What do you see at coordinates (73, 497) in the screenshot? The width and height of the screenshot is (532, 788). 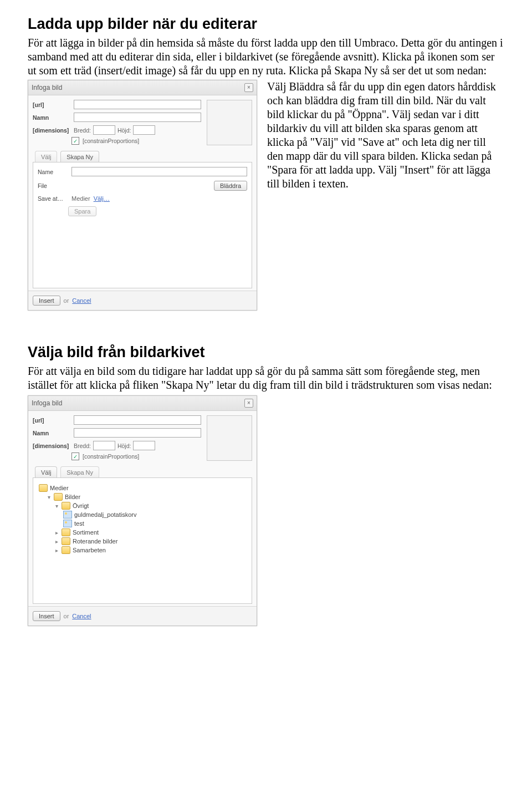 I see `tree-label: Bilder` at bounding box center [73, 497].